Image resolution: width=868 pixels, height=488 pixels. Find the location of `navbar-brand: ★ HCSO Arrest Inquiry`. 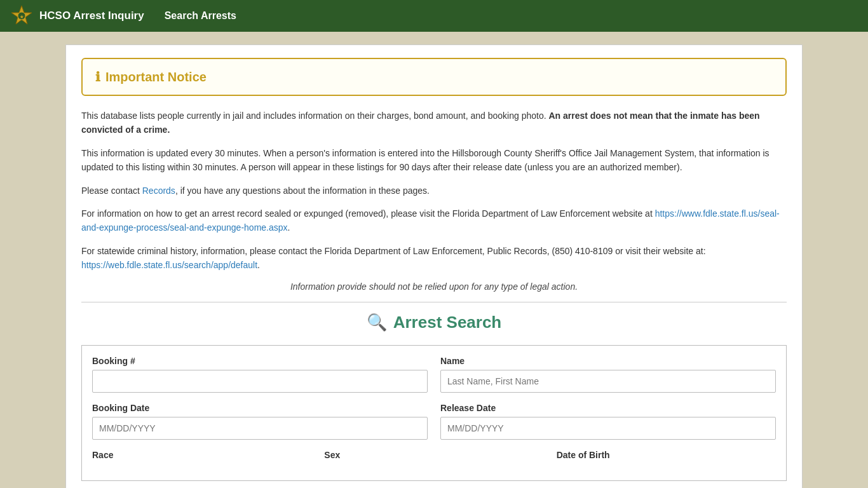

navbar-brand: ★ HCSO Arrest Inquiry is located at coordinates (78, 16).